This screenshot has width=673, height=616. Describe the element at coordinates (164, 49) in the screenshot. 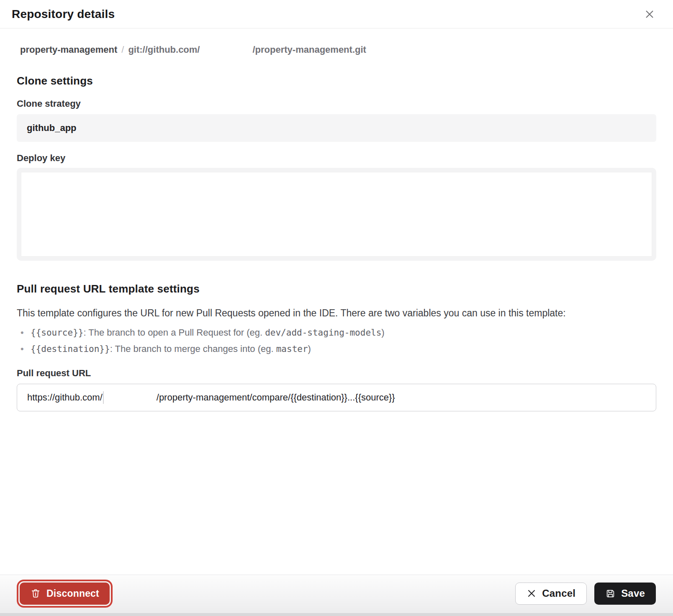

I see `remote-url-prefix: git://github.com/` at that location.